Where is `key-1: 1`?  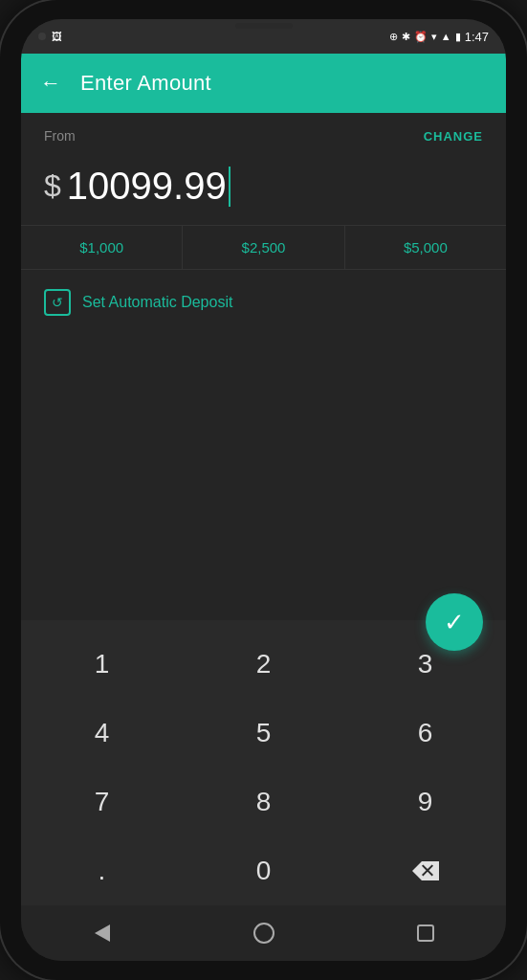 key-1: 1 is located at coordinates (101, 664).